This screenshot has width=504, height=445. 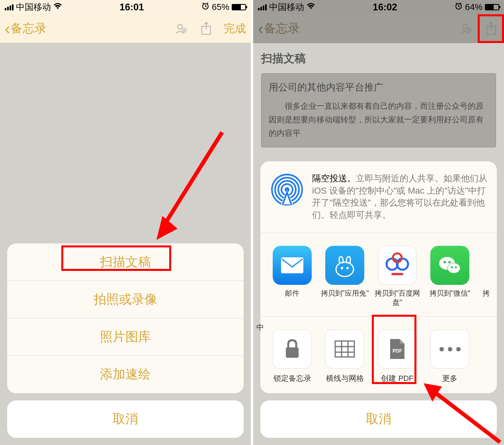 I want to click on battery-percent: 65%, so click(x=221, y=7).